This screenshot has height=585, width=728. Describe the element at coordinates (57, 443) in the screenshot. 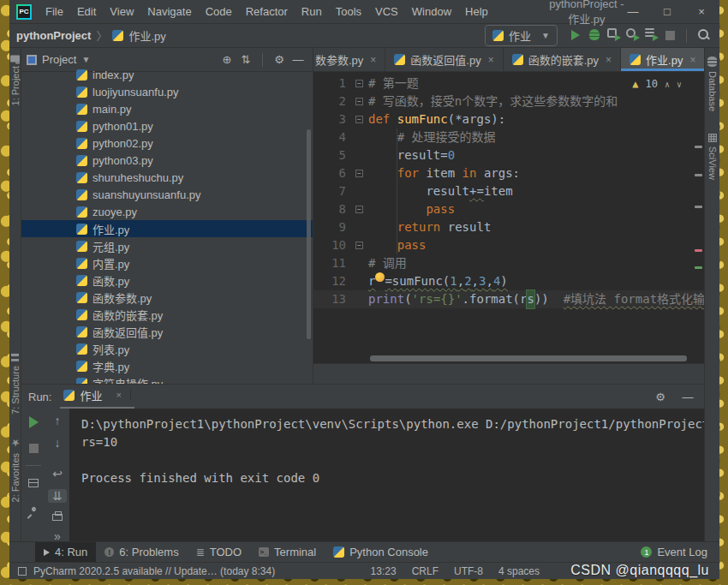

I see `down-stacktrace-button: ↓` at that location.